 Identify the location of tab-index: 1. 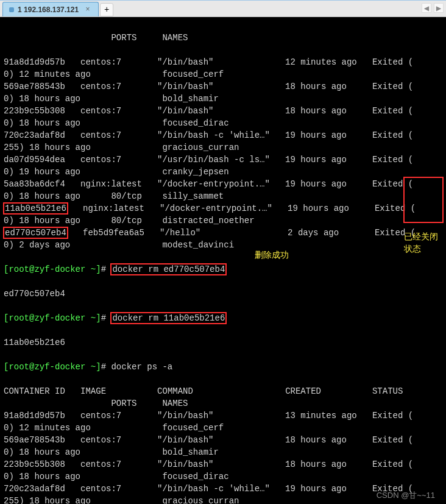
(19, 10).